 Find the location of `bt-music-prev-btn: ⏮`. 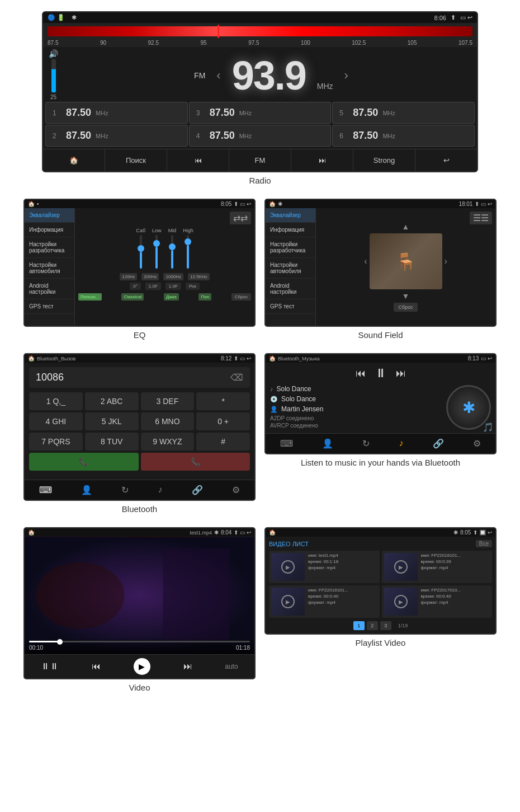

bt-music-prev-btn: ⏮ is located at coordinates (361, 374).